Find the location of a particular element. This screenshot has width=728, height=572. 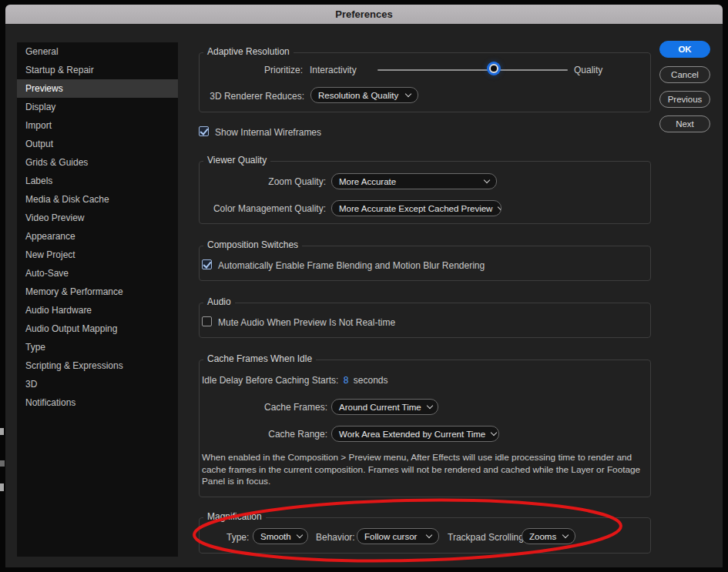

sidebar-item-label: General is located at coordinates (42, 52).